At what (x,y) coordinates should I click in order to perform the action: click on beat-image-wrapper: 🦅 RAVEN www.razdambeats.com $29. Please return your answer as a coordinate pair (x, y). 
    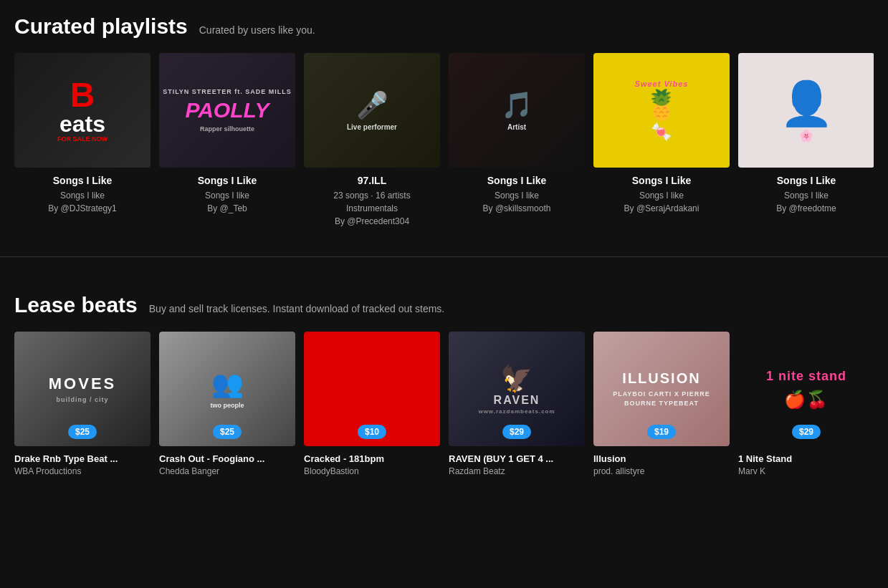
    Looking at the image, I should click on (517, 389).